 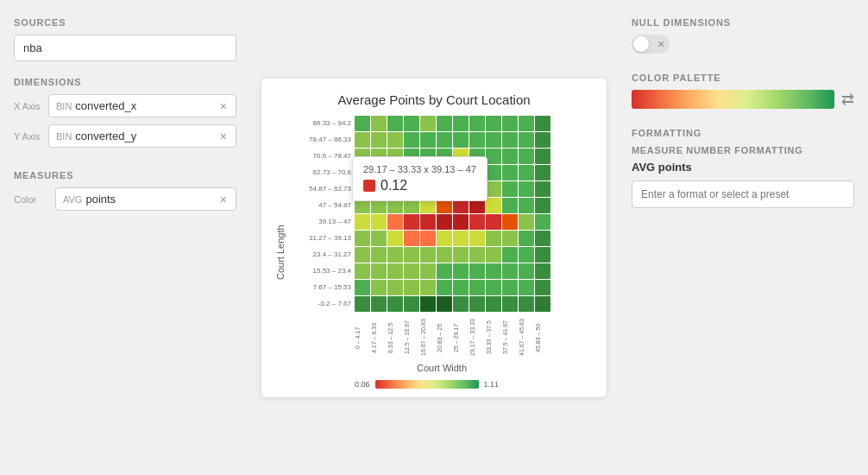 What do you see at coordinates (223, 200) in the screenshot?
I see `measure-remove-button: ×` at bounding box center [223, 200].